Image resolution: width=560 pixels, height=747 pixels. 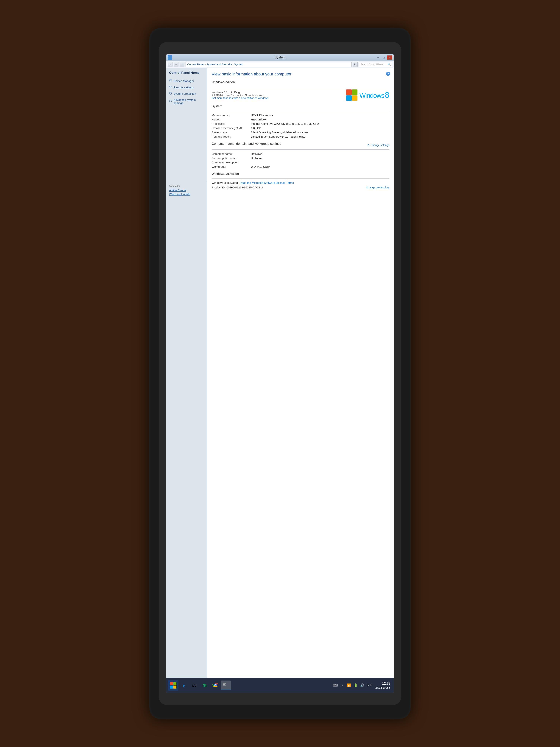 What do you see at coordinates (363, 686) in the screenshot?
I see `tray-volume-icon: 🔊` at bounding box center [363, 686].